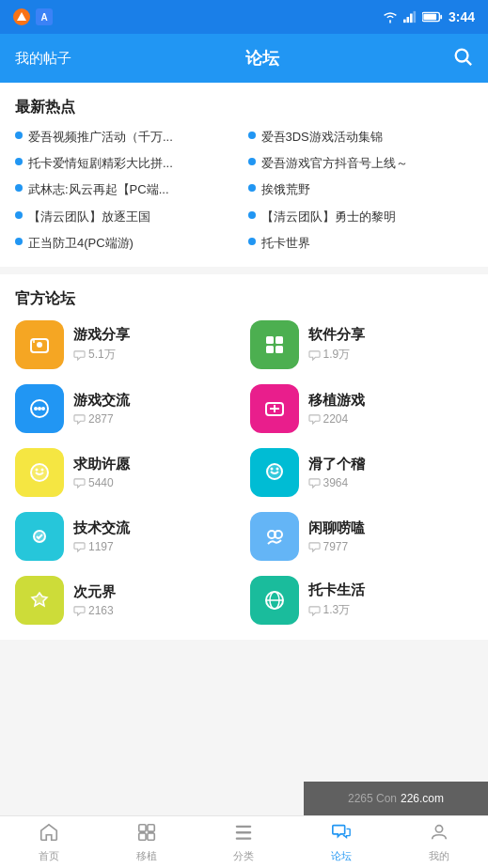 This screenshot has width=488, height=868. What do you see at coordinates (147, 834) in the screenshot?
I see `nav-icon-migrate` at bounding box center [147, 834].